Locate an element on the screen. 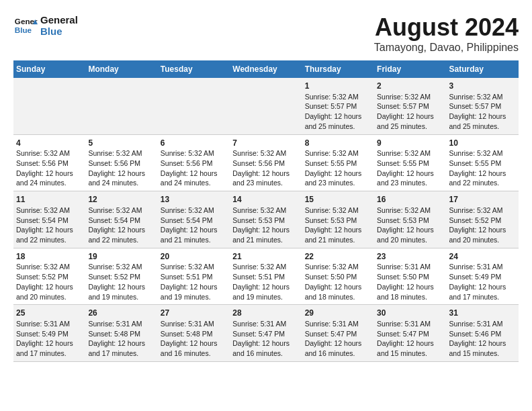 The image size is (532, 411). calendar-week-5: 25Sunrise: 5:31 AMSunset: 5:49 PMDayligh… is located at coordinates (266, 333).